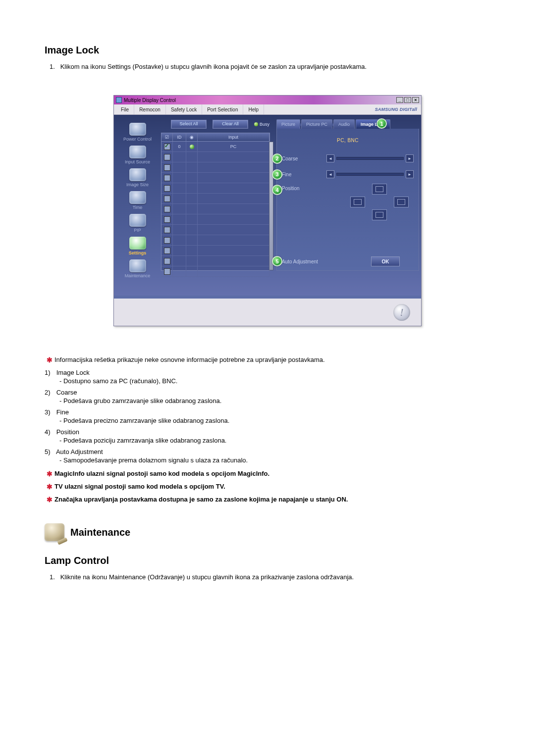 Image resolution: width=535 pixels, height=756 pixels. Describe the element at coordinates (179, 147) in the screenshot. I see `row-id: 0` at that location.